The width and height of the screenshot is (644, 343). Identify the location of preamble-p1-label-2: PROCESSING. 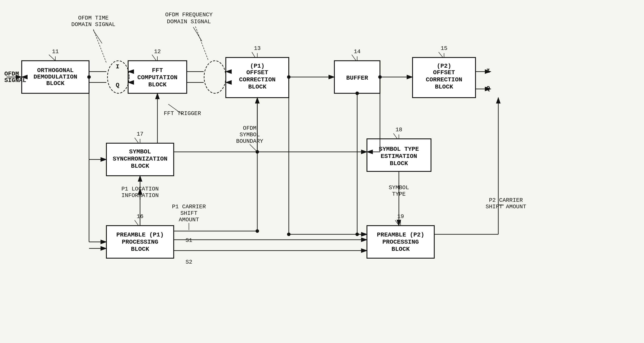
(140, 242).